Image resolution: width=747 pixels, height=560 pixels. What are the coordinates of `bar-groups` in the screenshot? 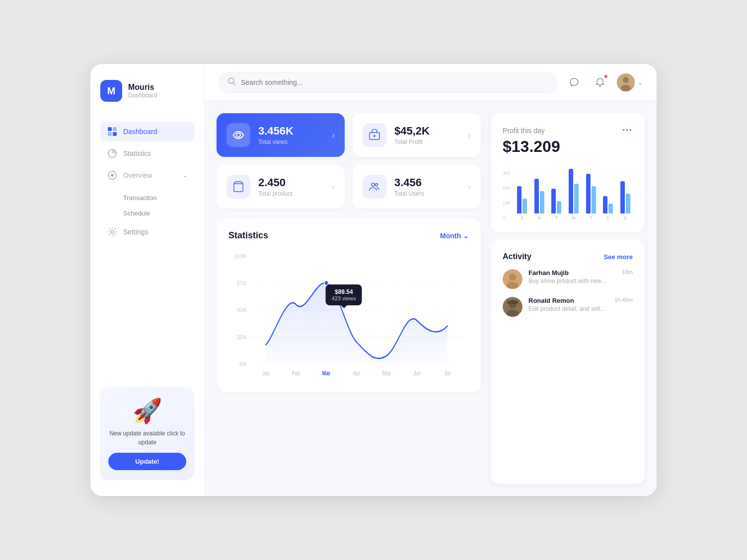 It's located at (574, 189).